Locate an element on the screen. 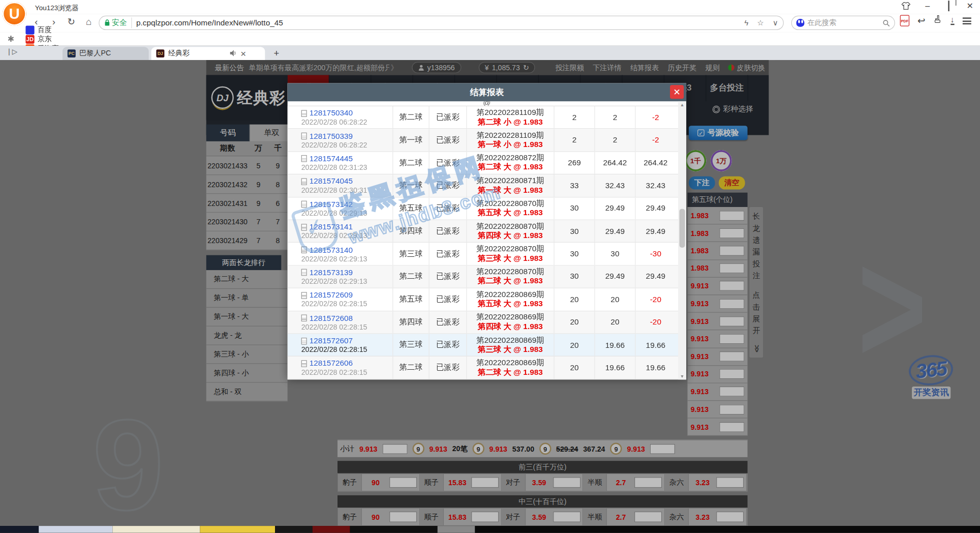 The height and width of the screenshot is (533, 980). scroll-up-icon: ▲ is located at coordinates (682, 105).